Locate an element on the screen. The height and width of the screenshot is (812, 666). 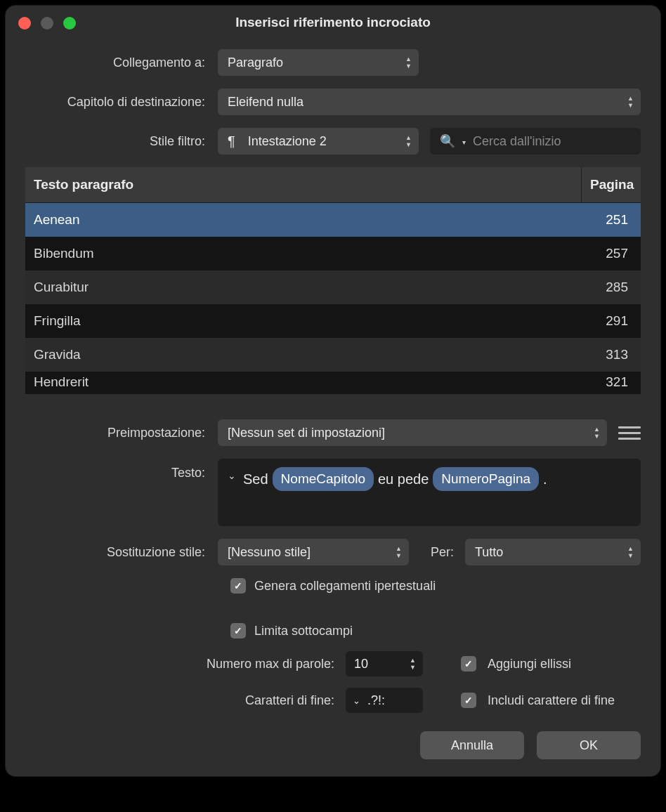
preset-select: [Nessun set di impostazioni] ▲▼ is located at coordinates (412, 433).